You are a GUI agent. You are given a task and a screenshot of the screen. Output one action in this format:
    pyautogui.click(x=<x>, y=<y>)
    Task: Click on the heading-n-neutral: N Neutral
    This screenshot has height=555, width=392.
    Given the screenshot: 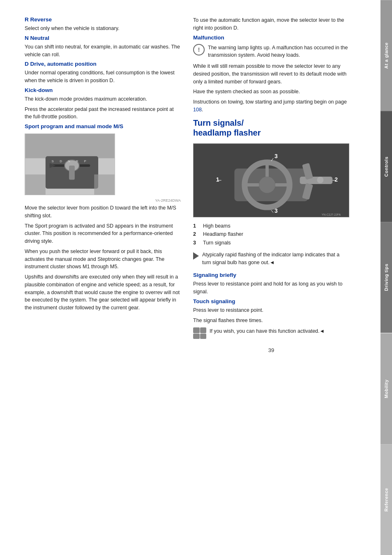 What is the action you would take?
    pyautogui.click(x=103, y=38)
    